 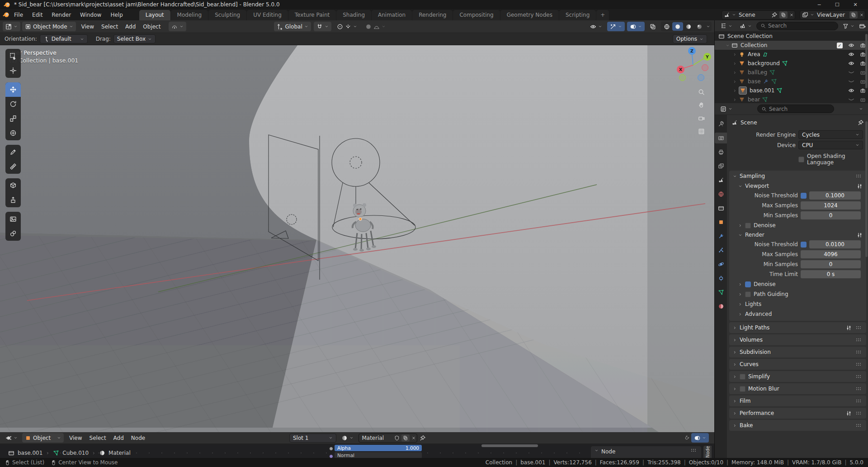 I want to click on viewport-min-samples-field: 0, so click(x=831, y=215).